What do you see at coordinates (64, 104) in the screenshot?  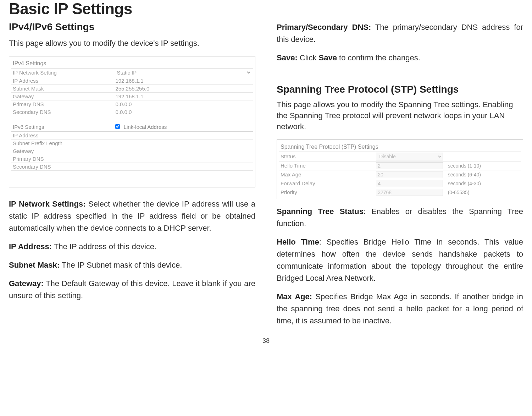 I see `label-primary-dns: Primary DNS` at bounding box center [64, 104].